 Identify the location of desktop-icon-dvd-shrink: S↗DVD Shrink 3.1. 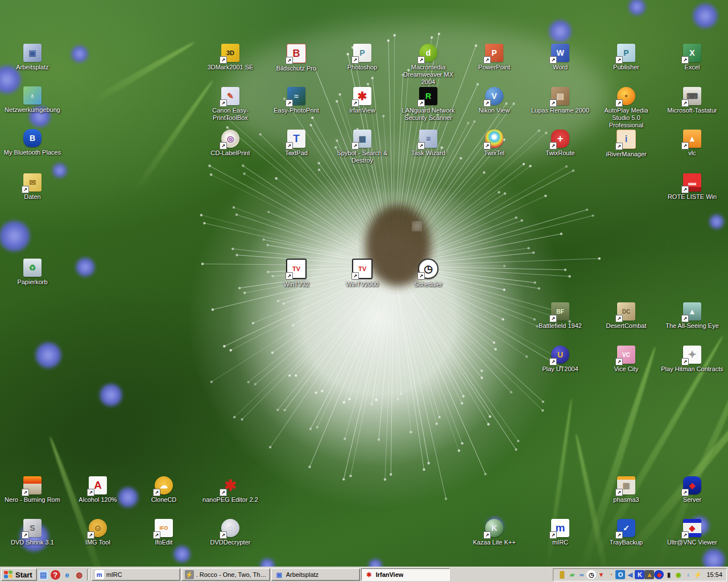
(32, 533).